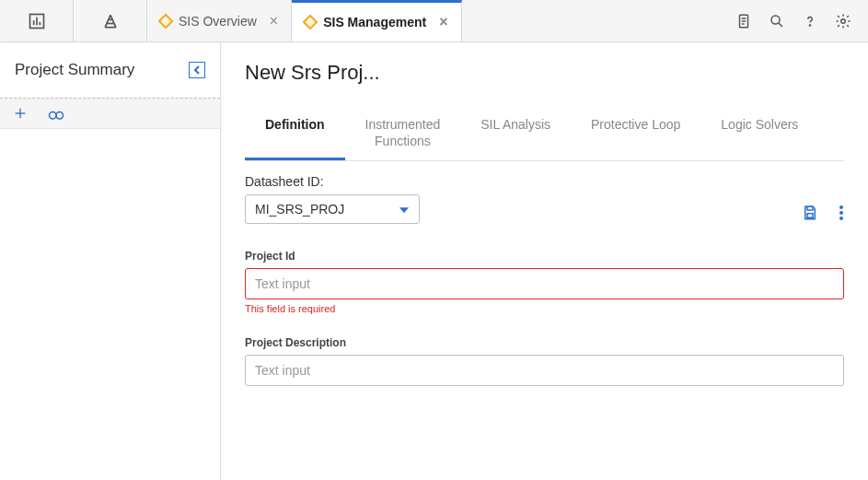 This screenshot has height=480, width=868. Describe the element at coordinates (545, 284) in the screenshot. I see `project-id-input` at that location.